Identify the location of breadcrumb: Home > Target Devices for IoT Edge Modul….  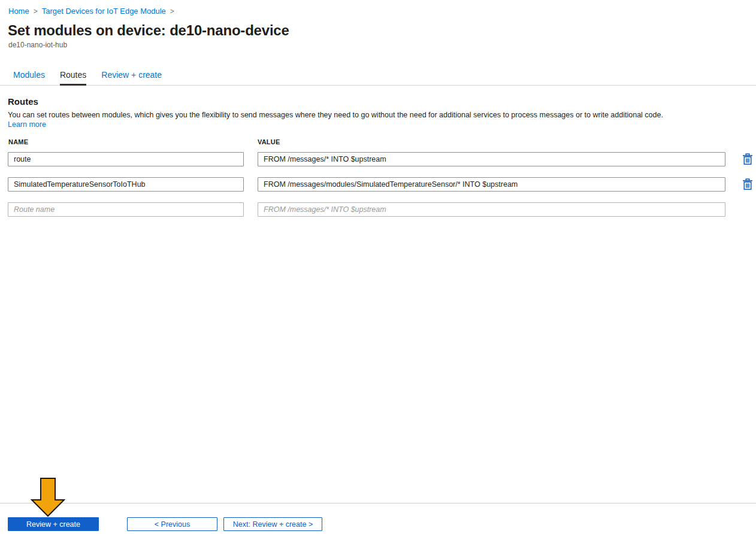
(91, 11).